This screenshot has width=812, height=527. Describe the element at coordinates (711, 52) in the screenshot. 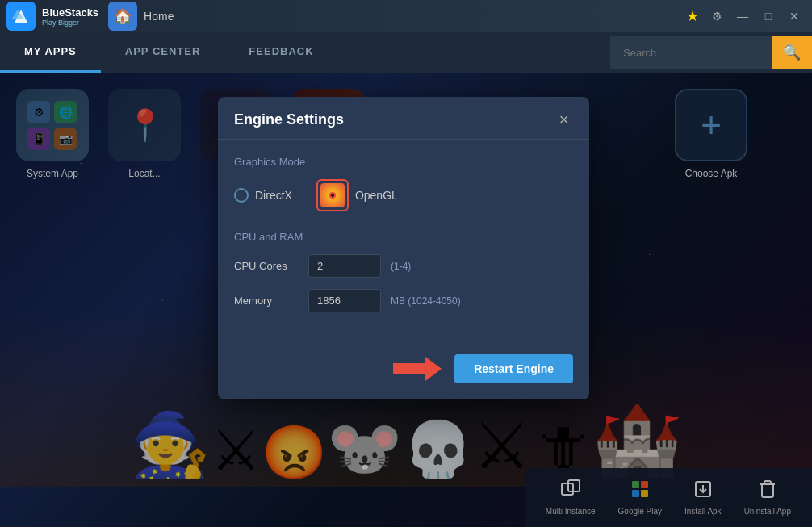

I see `search-area: 🔍` at that location.